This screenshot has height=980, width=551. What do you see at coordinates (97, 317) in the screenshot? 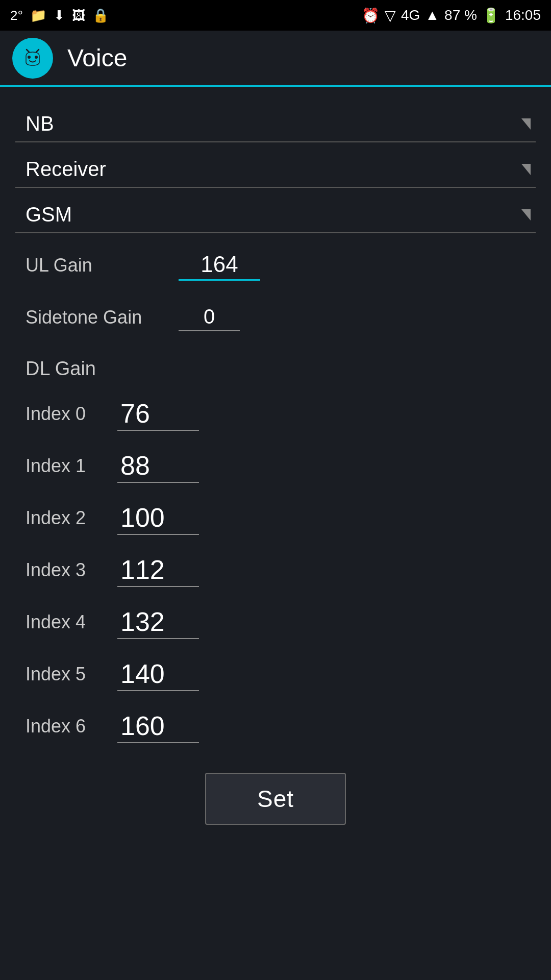
I see `sidetone-gain-label: Sidetone Gain` at bounding box center [97, 317].